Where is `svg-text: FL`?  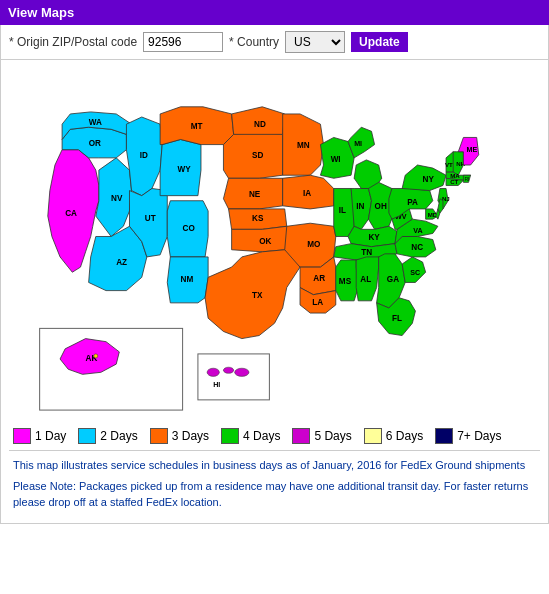
svg-text: FL is located at coordinates (397, 318).